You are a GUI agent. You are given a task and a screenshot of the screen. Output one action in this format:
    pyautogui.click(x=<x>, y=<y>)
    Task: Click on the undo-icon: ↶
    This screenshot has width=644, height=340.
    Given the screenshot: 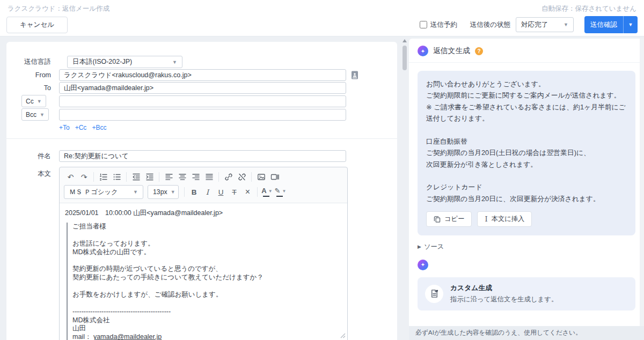 What is the action you would take?
    pyautogui.click(x=71, y=177)
    